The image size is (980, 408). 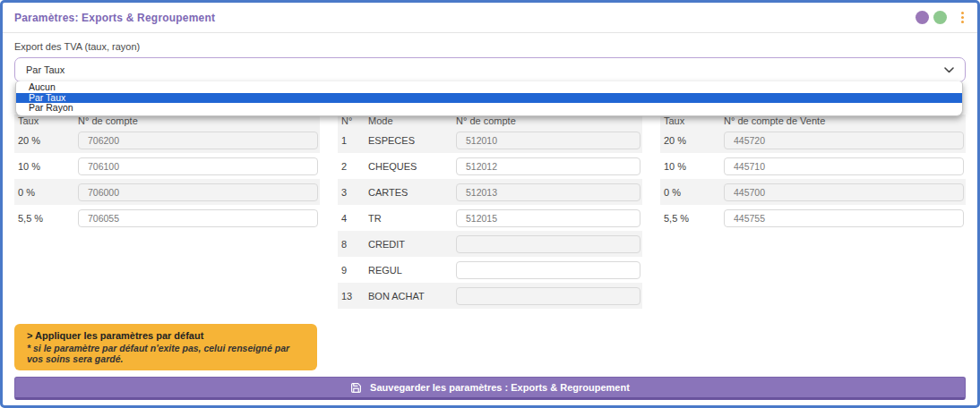 What do you see at coordinates (115, 18) in the screenshot?
I see `page-title: Paramètres: Exports & Regroupement` at bounding box center [115, 18].